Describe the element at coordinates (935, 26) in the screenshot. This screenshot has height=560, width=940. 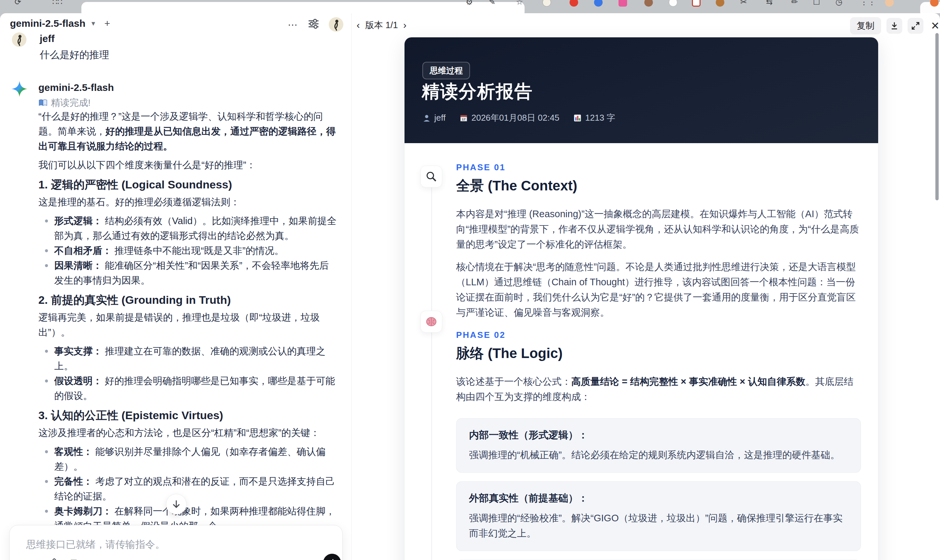
I see `close-button: ✕` at that location.